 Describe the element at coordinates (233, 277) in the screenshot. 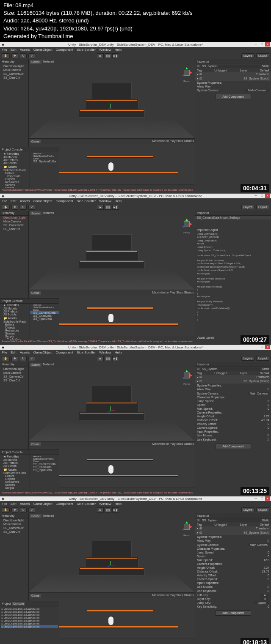

I see `code-preview: using UnityEngine;#if UNITY_EDITORusing …` at that location.